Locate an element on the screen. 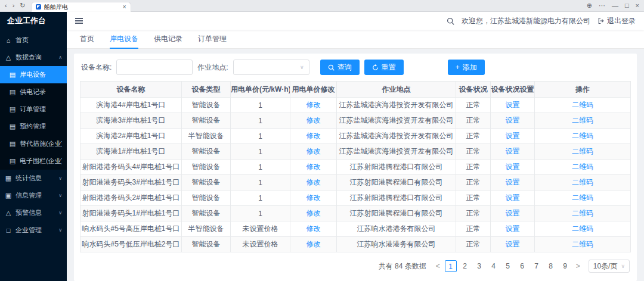  browser-tab: 船舶岸电 × is located at coordinates (81, 7).